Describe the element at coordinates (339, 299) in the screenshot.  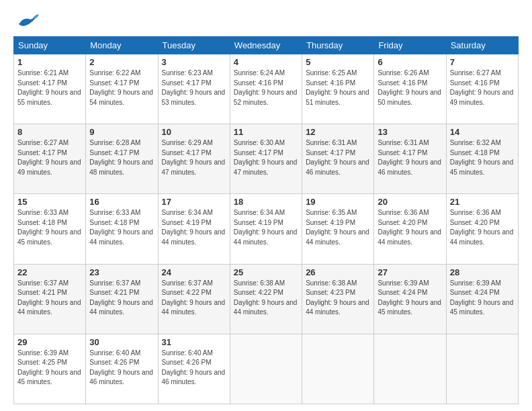
I see `calendar-cell: 26Sunrise: 6:38 AMSunset: 4:23 PMDayligh…` at that location.